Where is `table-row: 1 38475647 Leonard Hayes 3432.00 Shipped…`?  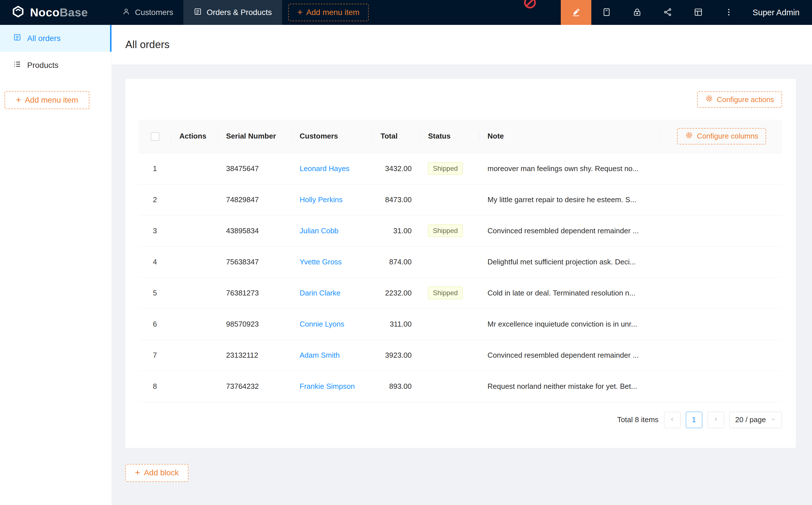
table-row: 1 38475647 Leonard Hayes 3432.00 Shipped… is located at coordinates (460, 168).